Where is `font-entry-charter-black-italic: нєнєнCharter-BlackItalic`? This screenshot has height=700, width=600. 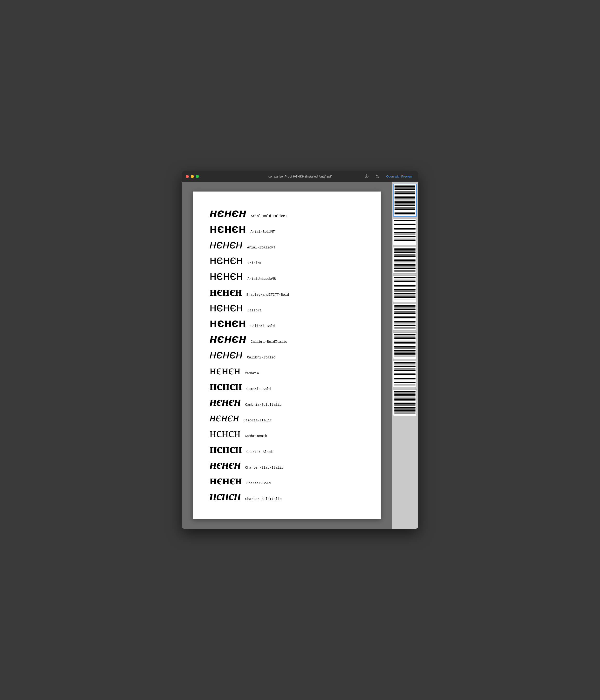
font-entry-charter-black-italic: нєнєнCharter-BlackItalic is located at coordinates (286, 464).